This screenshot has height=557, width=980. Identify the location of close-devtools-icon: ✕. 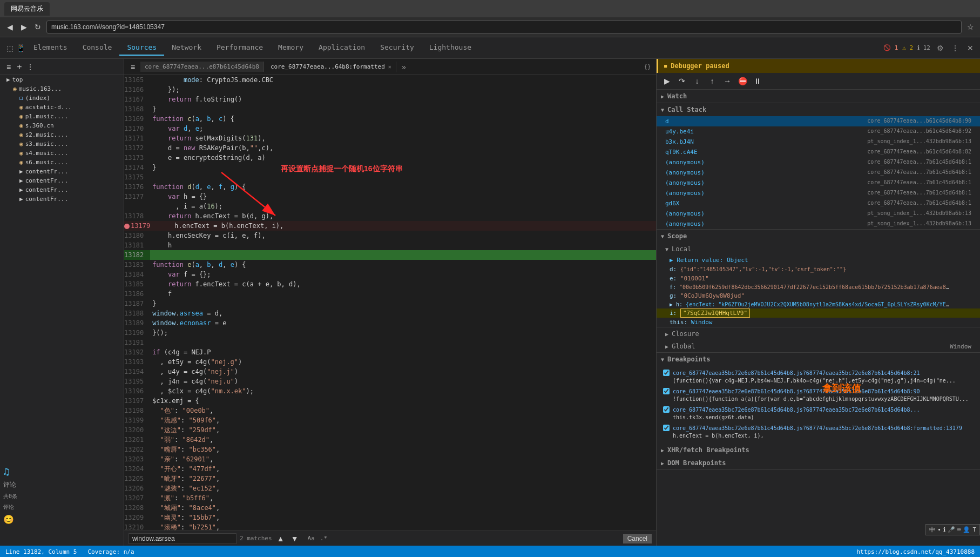
(970, 48).